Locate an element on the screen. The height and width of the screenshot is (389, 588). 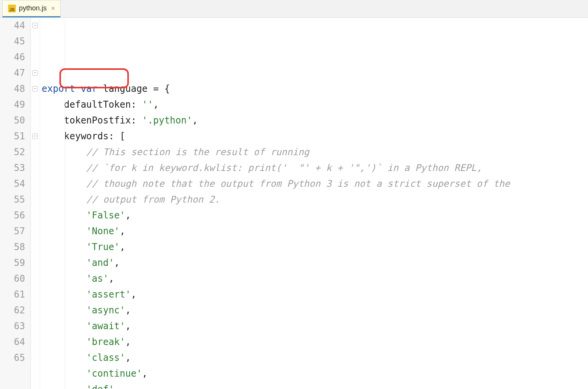
line-number: 65 is located at coordinates (12, 358).